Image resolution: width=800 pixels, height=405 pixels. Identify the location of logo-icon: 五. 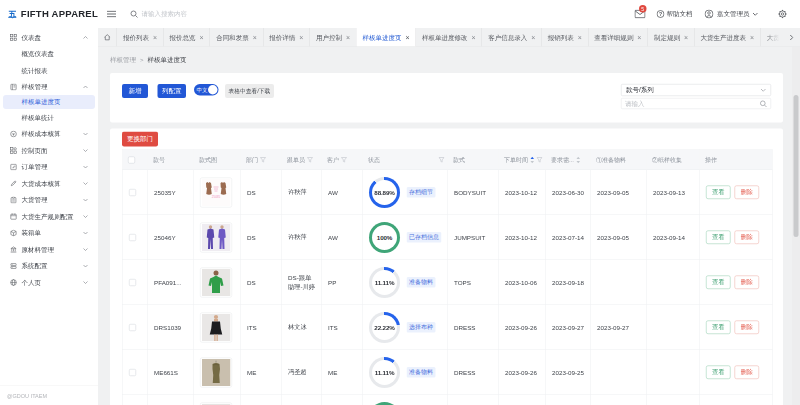
(12, 14).